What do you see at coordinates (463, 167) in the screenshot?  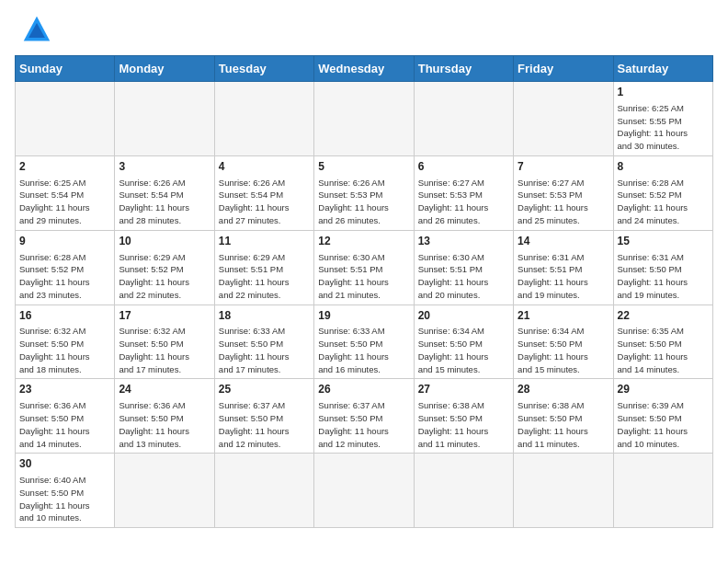 I see `day-number: 6` at bounding box center [463, 167].